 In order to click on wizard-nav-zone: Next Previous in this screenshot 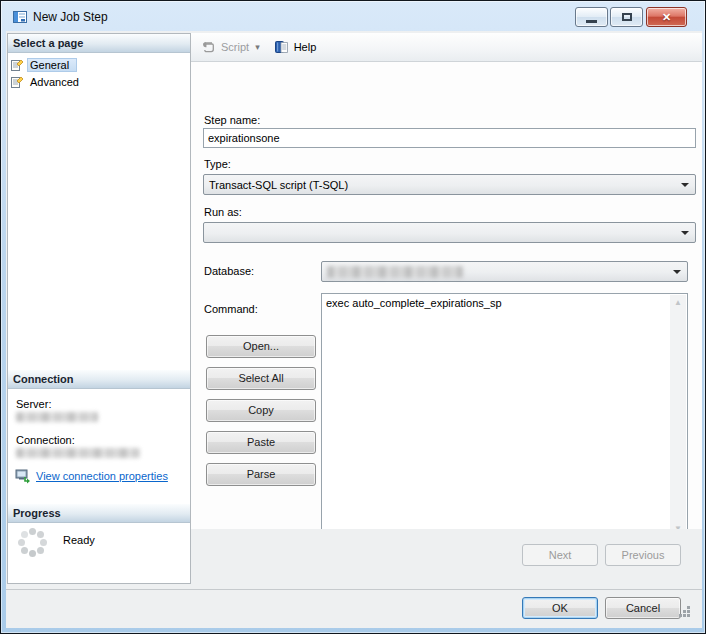, I will do `click(446, 559)`.